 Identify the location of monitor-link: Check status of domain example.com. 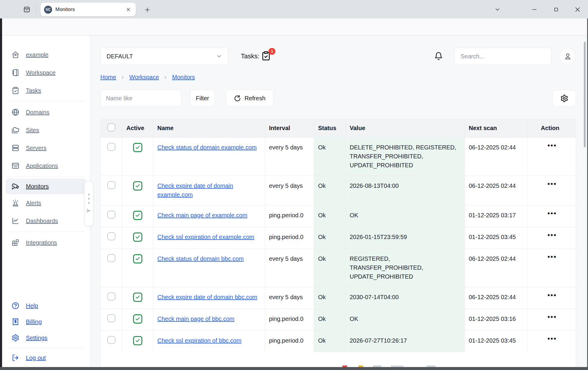
(207, 147).